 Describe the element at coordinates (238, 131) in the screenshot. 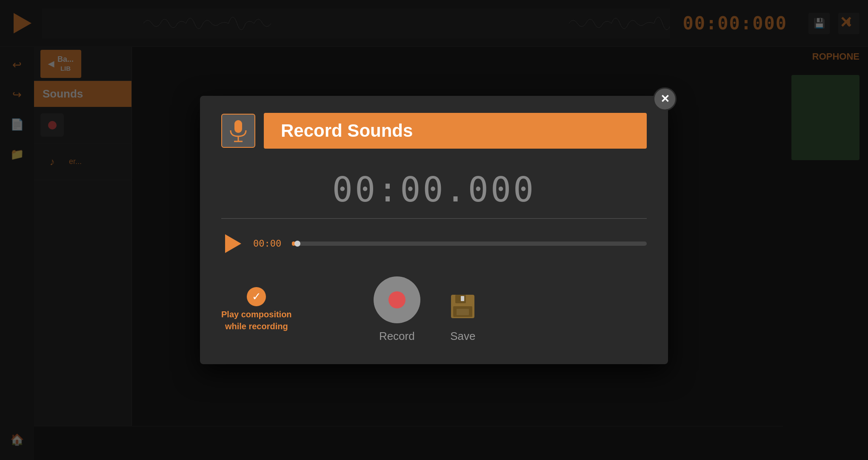

I see `microphone-icon` at that location.